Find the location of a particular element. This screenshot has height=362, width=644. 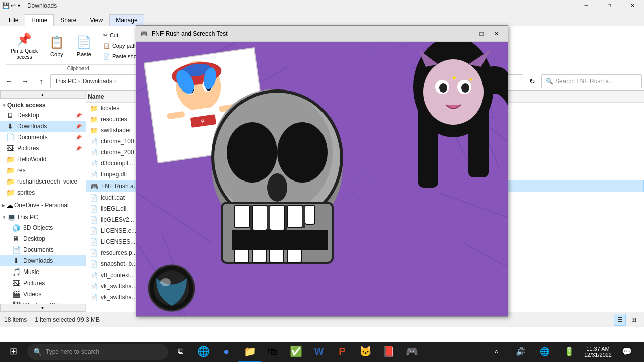

ribbon-tabs: File Home Share View Manage is located at coordinates (322, 19).